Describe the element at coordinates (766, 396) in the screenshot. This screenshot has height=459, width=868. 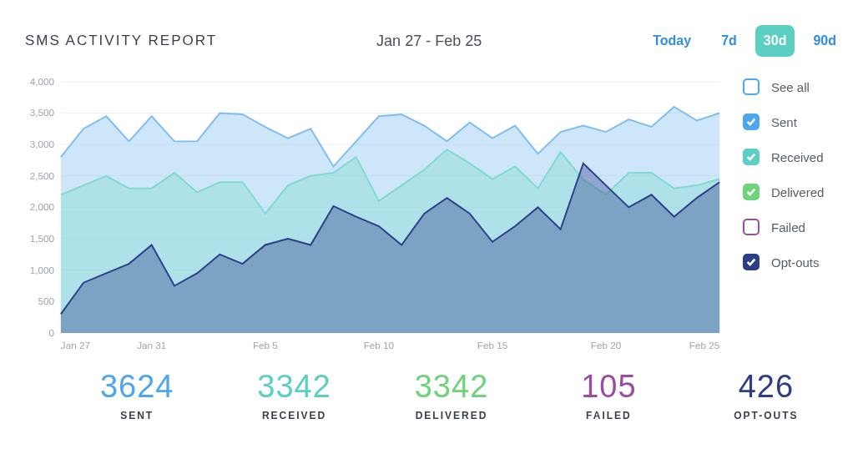
I see `stat-optouts: 426OPT-OUTS` at that location.